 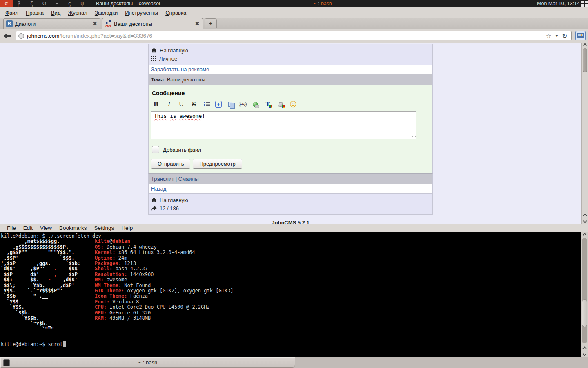 What do you see at coordinates (56, 13) in the screenshot?
I see `browser-menu-item-3: Вид` at bounding box center [56, 13].